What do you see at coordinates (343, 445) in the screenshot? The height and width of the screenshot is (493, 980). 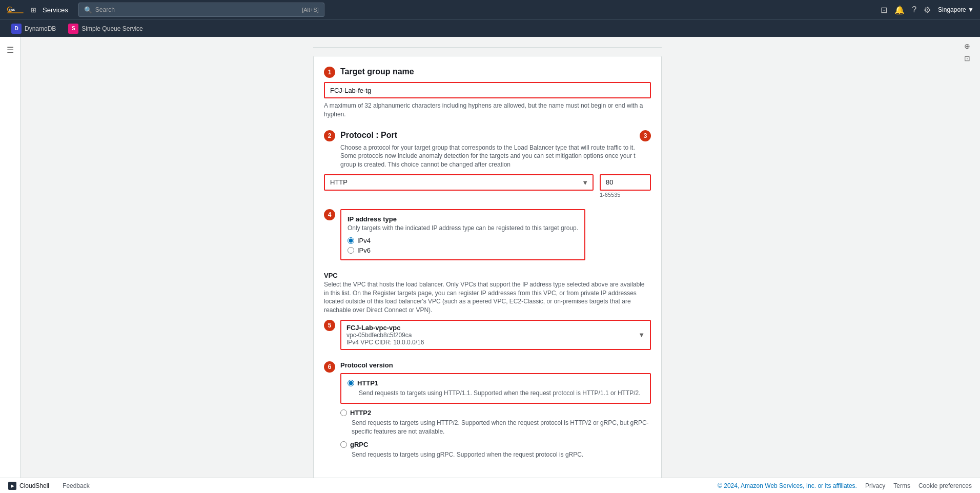 I see `grpc-radio` at bounding box center [343, 445].